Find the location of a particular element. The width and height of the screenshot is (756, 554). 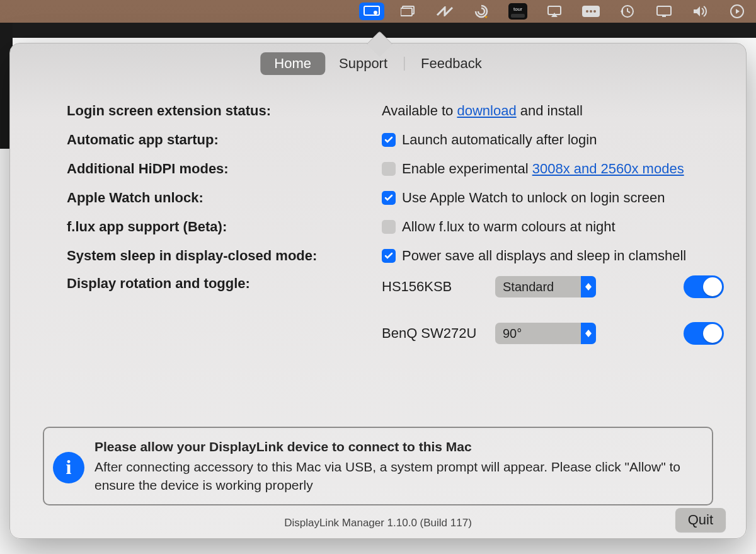

checkbox-auto-startup is located at coordinates (389, 140).